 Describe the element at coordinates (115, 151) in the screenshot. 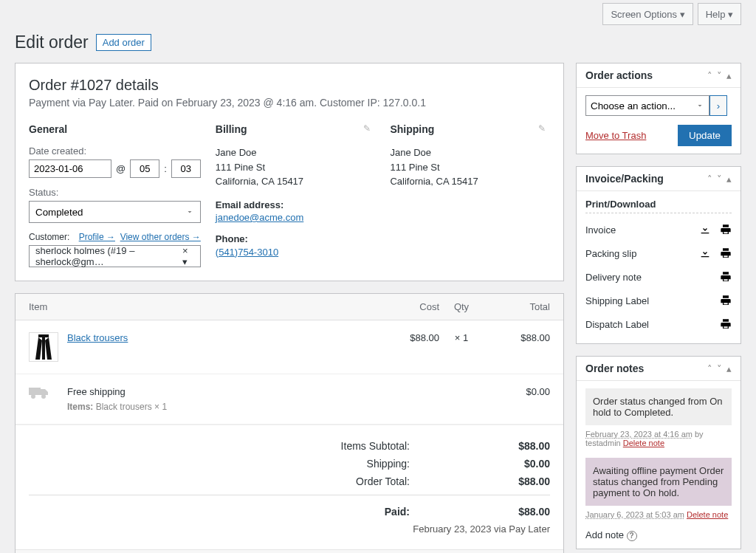

I see `date-label: Date created:` at that location.